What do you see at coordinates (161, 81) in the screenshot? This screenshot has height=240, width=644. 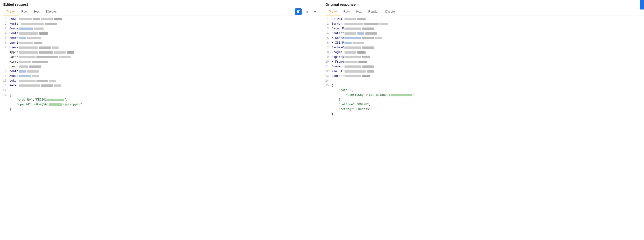 I see `code-line: 10 token` at bounding box center [161, 81].